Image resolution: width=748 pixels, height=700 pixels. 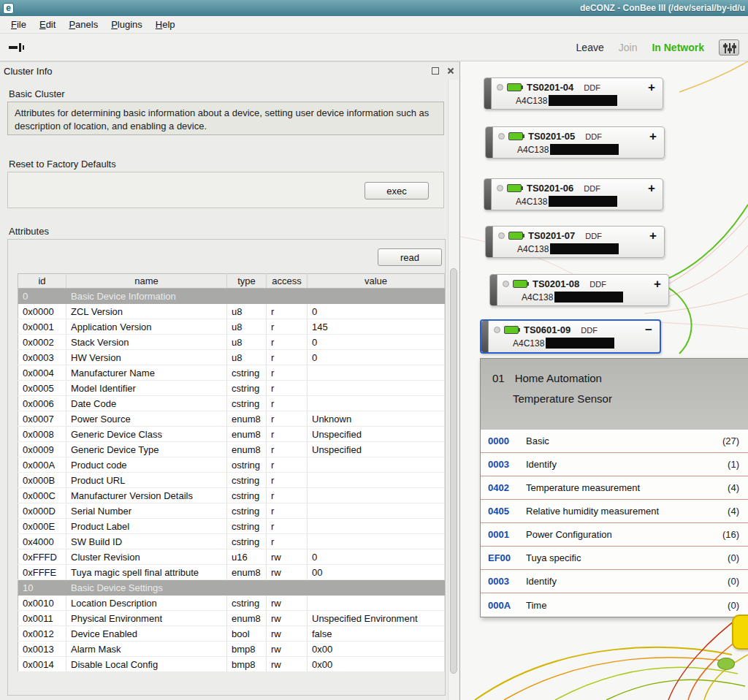 What do you see at coordinates (232, 327) in the screenshot?
I see `attribute-row-0x0001: 0x0001Application Versionu8r145` at bounding box center [232, 327].